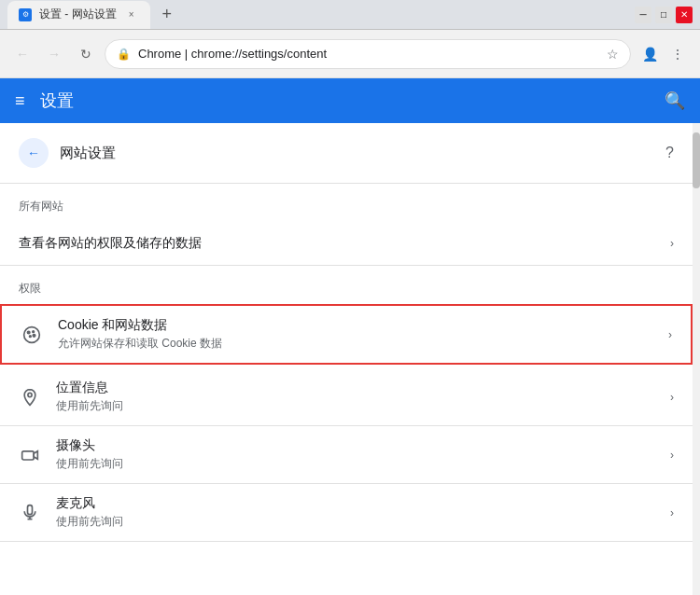  Describe the element at coordinates (346, 153) in the screenshot. I see `page-header: ← 网站设置 ?` at that location.